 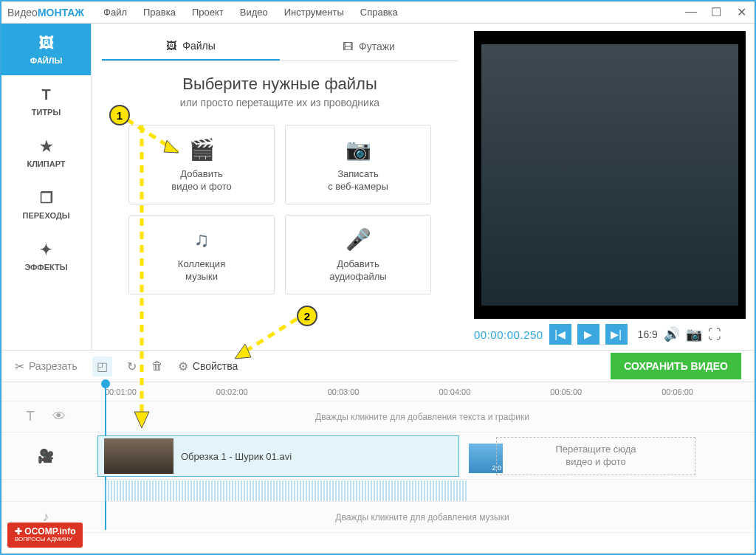 I want to click on sidebar-label-clipart: КЛИПАРТ, so click(x=46, y=164).